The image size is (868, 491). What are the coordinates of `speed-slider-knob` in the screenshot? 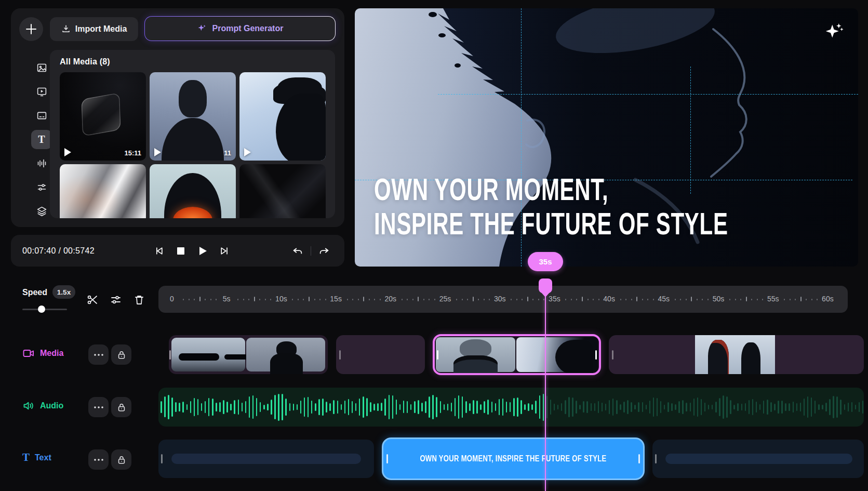 It's located at (42, 309).